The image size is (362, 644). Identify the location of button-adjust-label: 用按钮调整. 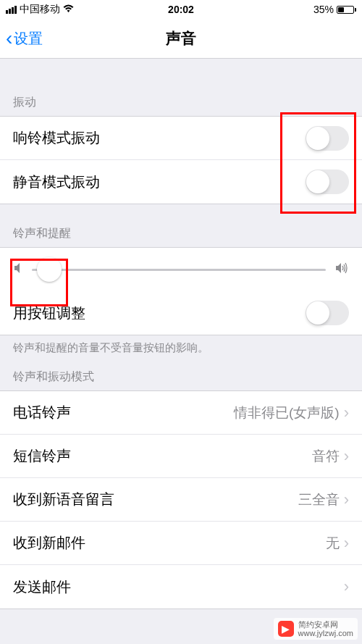
(159, 313).